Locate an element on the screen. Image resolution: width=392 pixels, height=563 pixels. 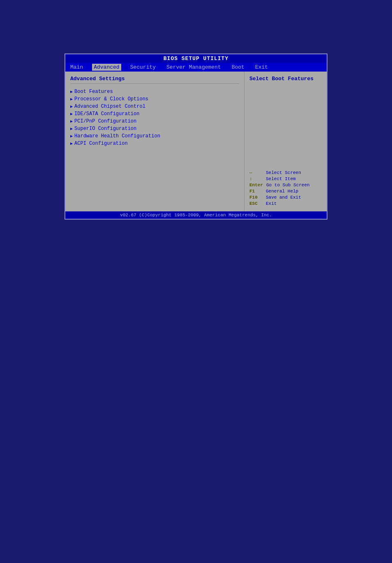
help-key-row-esc: ESC Exit is located at coordinates (286, 204).